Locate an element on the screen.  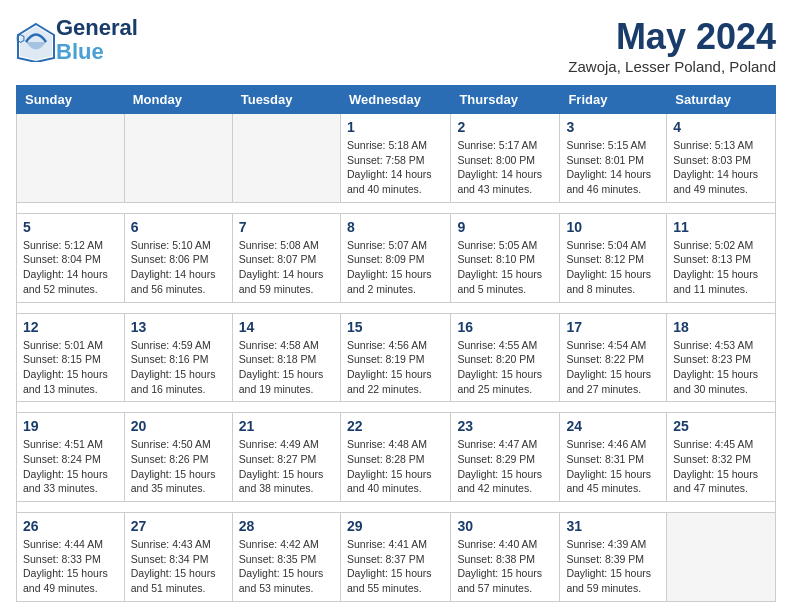
day-number: 26 is located at coordinates (70, 526).